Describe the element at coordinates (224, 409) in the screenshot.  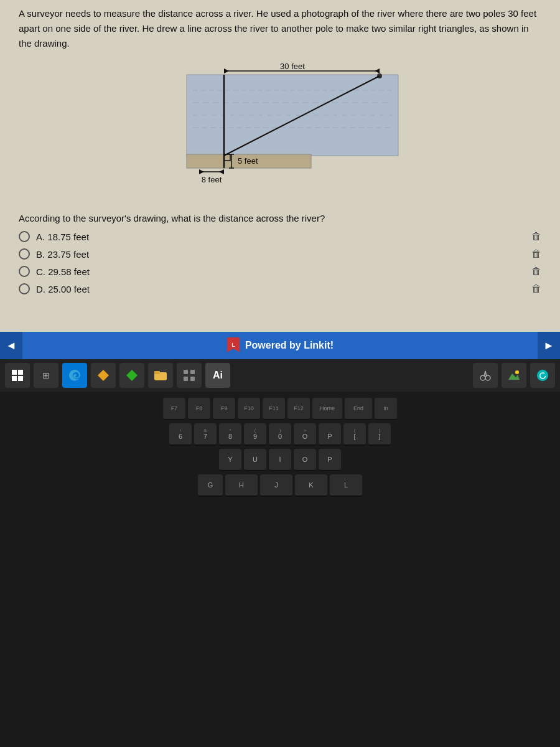
I see `key-f9: F9` at that location.